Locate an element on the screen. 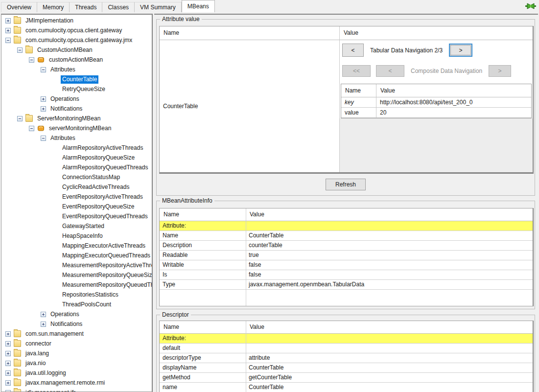 The height and width of the screenshot is (392, 539). tabular-next-button: > is located at coordinates (461, 50).